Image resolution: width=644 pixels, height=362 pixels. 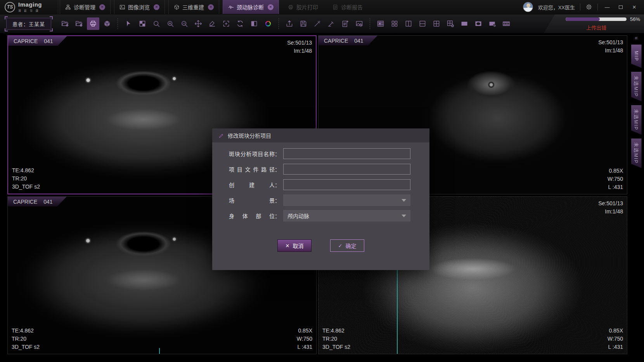 I want to click on print-icon, so click(x=93, y=24).